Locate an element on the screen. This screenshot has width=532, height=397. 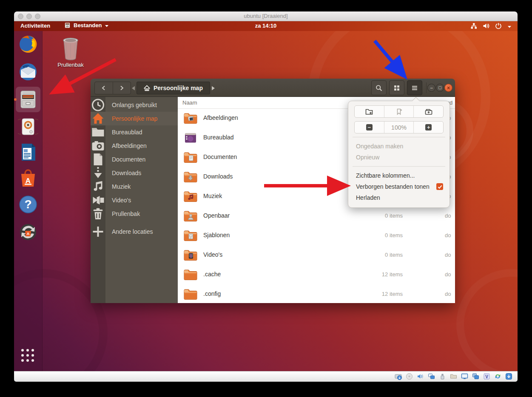
menu-item-redo: Opnieuw is located at coordinates (399, 157).